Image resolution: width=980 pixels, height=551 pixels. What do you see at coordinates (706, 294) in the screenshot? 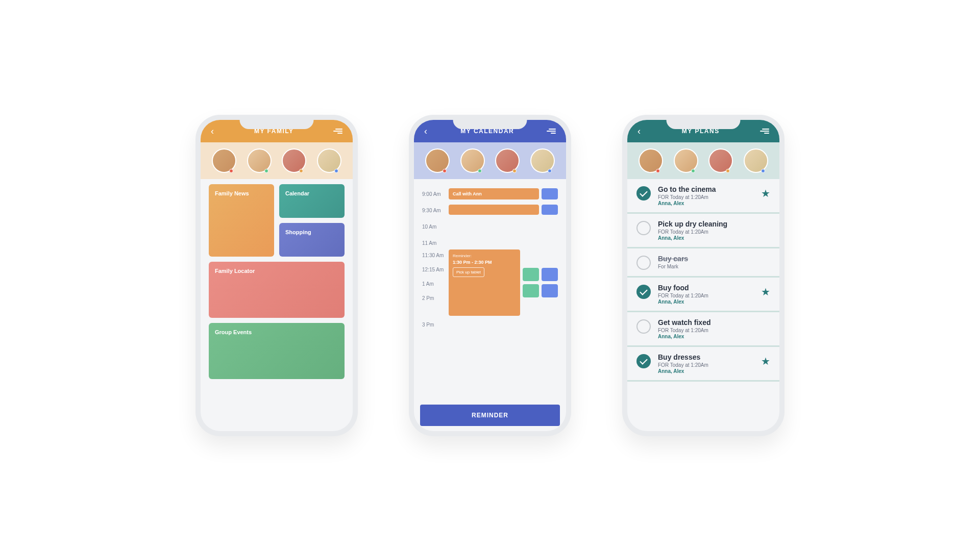
I see `plan-text: Buy foodFOR Today at 1:20AmAnna, Alex` at bounding box center [706, 294].